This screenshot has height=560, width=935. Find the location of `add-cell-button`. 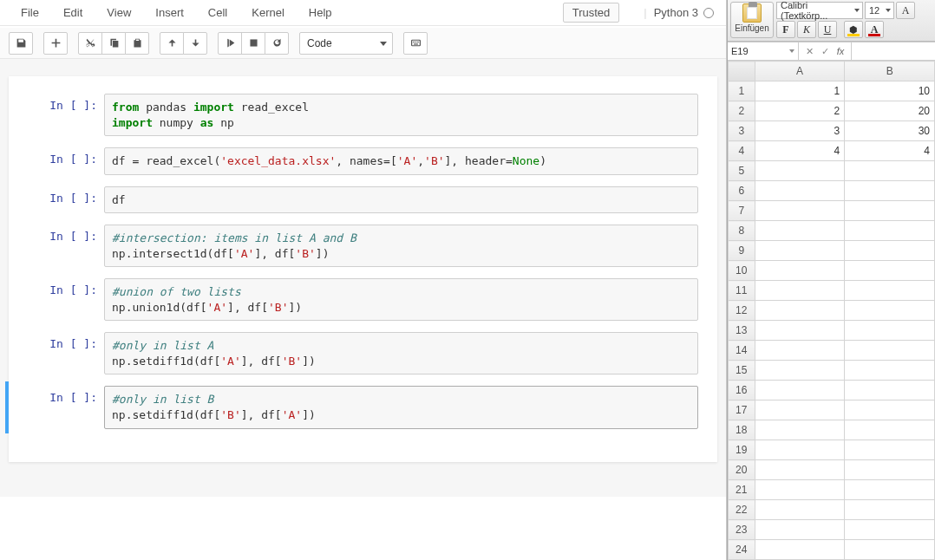

add-cell-button is located at coordinates (56, 43).